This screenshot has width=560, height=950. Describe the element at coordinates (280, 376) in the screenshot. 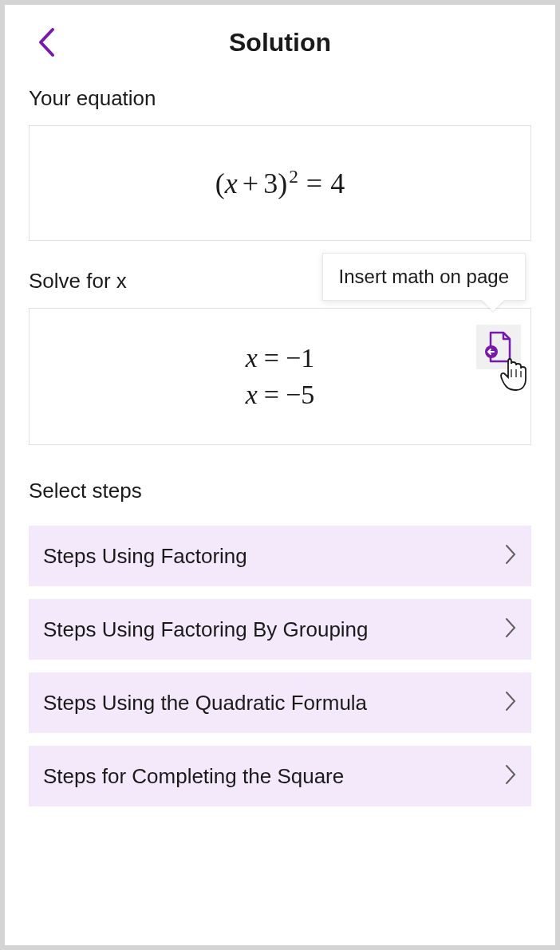

I see `solution-display-box: Insert math on page x=−1 x=−5` at that location.